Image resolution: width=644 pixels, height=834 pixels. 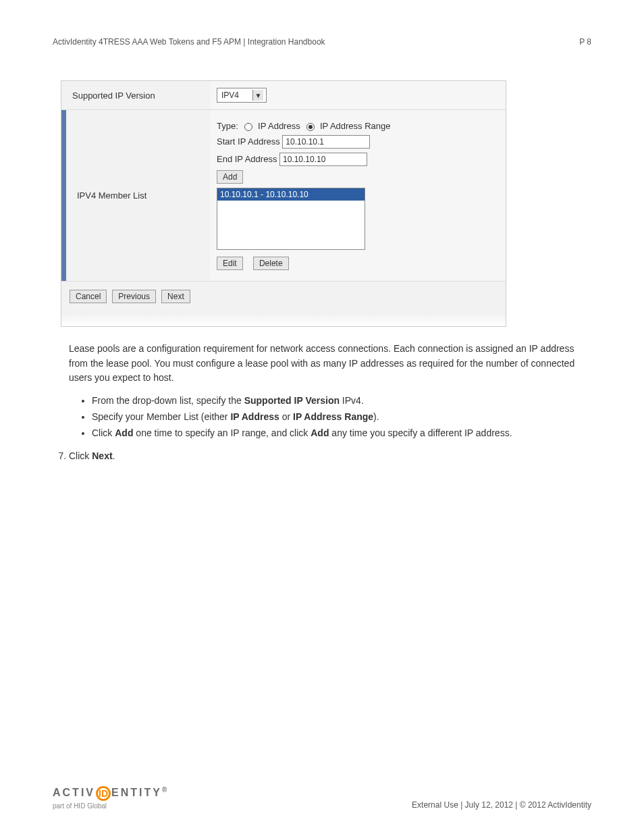 I want to click on start-ip-label: Start IP Address, so click(x=248, y=142).